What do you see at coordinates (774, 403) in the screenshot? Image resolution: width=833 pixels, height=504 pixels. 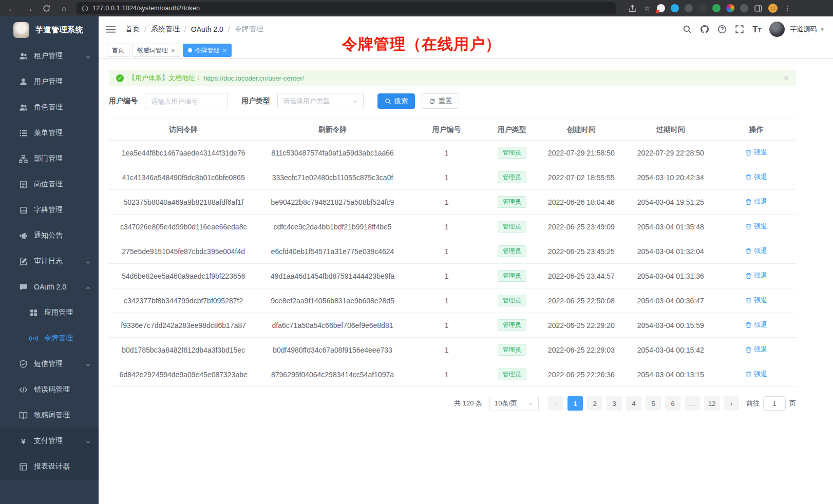 I see `goto-page-input` at bounding box center [774, 403].